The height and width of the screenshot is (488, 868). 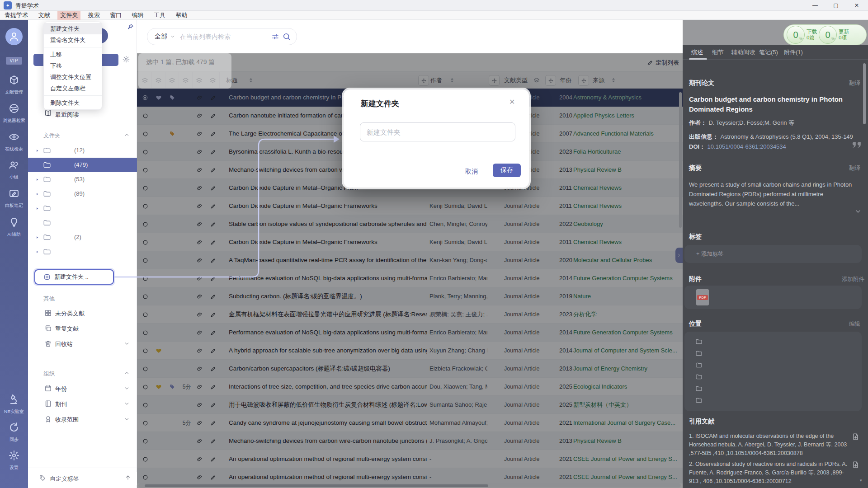 What do you see at coordinates (82, 479) in the screenshot?
I see `custom-tags-item: 自定义标签` at bounding box center [82, 479].